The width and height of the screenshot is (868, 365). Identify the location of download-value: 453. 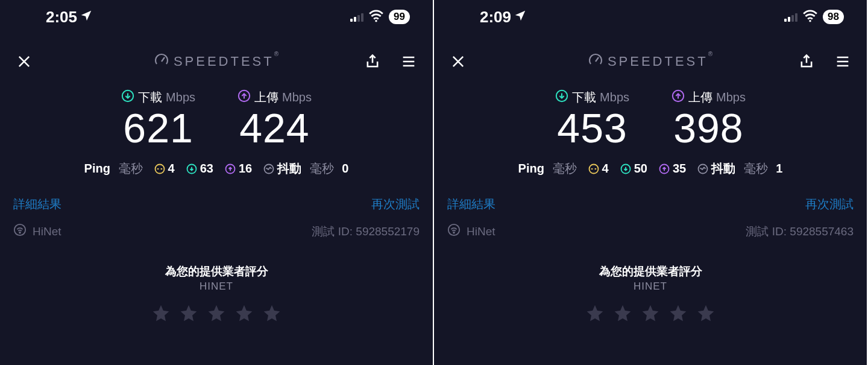
(592, 128).